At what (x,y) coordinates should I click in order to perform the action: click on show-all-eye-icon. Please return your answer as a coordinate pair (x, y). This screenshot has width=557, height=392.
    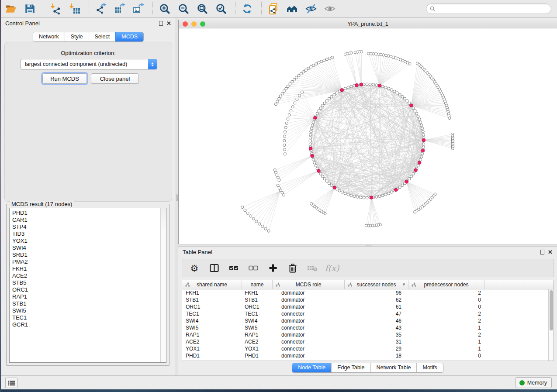
    Looking at the image, I should click on (330, 9).